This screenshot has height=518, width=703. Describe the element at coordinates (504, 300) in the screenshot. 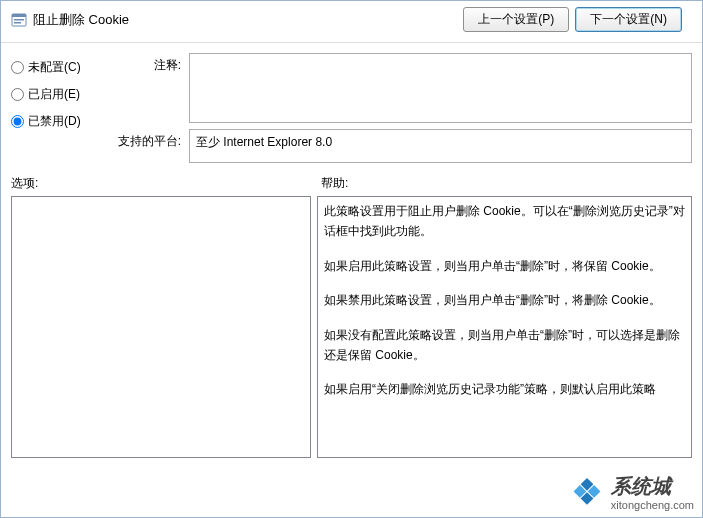

I see `help-paragraph: 如果禁用此策略设置，则当用户单击“删除”时，将删除 Cookie。` at that location.